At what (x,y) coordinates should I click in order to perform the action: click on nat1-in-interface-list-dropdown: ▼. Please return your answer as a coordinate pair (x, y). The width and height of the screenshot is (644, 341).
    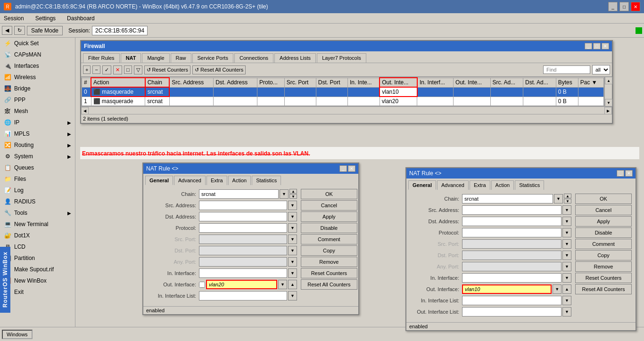
    Looking at the image, I should click on (292, 296).